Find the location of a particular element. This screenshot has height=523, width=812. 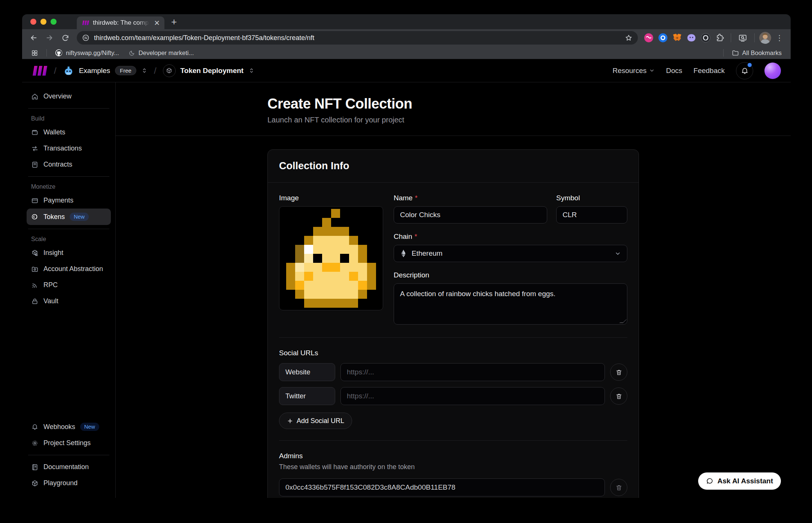

admins-label: Admins is located at coordinates (453, 456).